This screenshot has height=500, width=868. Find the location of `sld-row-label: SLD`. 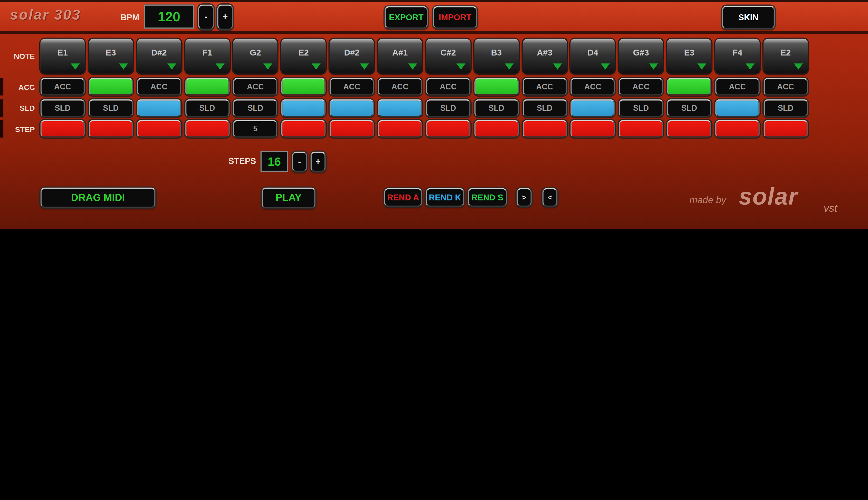

sld-row-label: SLD is located at coordinates (19, 108).